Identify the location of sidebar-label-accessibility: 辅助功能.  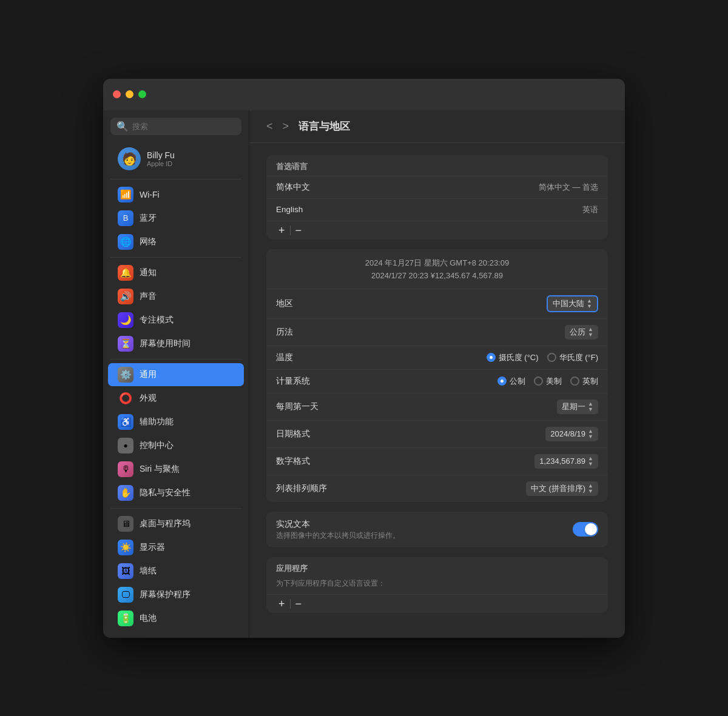
(157, 422).